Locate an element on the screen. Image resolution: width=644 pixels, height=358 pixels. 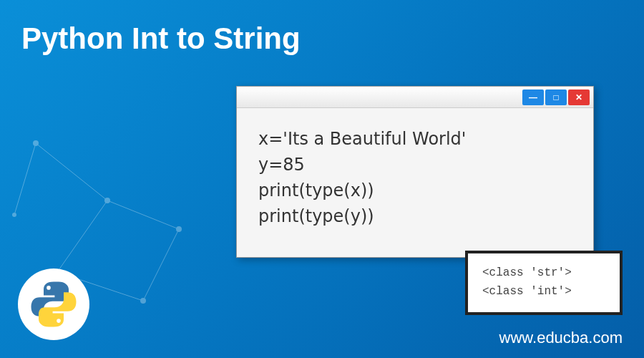
output-line-1: <class 'str'> is located at coordinates (544, 274).